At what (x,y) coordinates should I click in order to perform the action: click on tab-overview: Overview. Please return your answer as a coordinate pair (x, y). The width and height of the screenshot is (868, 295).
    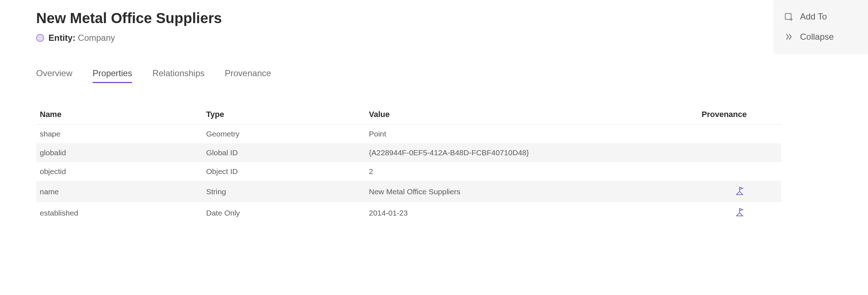
    Looking at the image, I should click on (54, 76).